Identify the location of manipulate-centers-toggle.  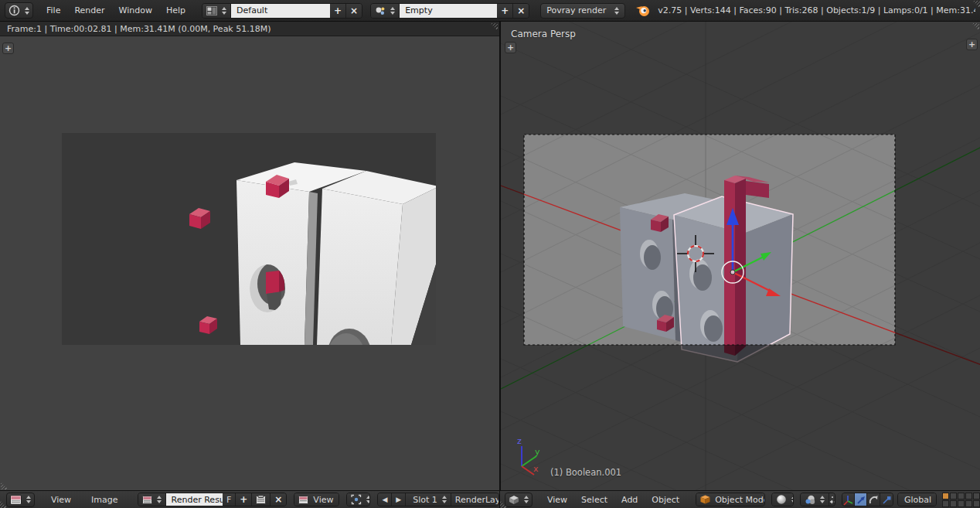
(832, 499).